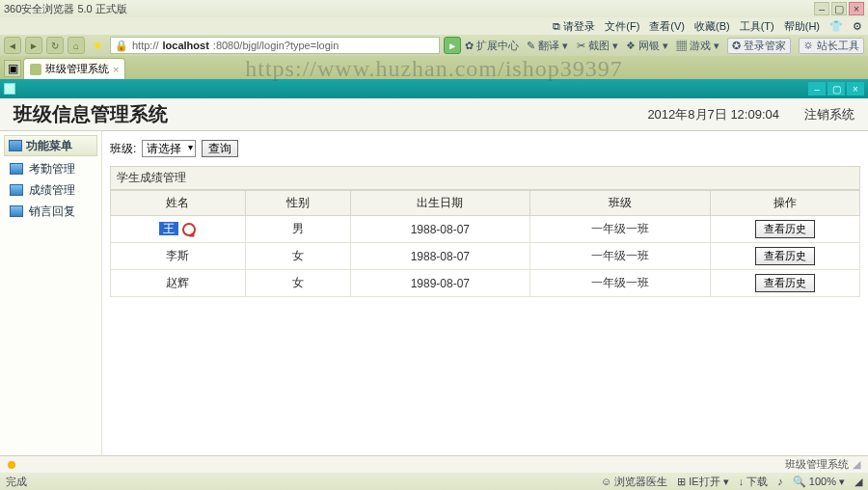 This screenshot has height=490, width=868. I want to click on go-button: ►, so click(452, 45).